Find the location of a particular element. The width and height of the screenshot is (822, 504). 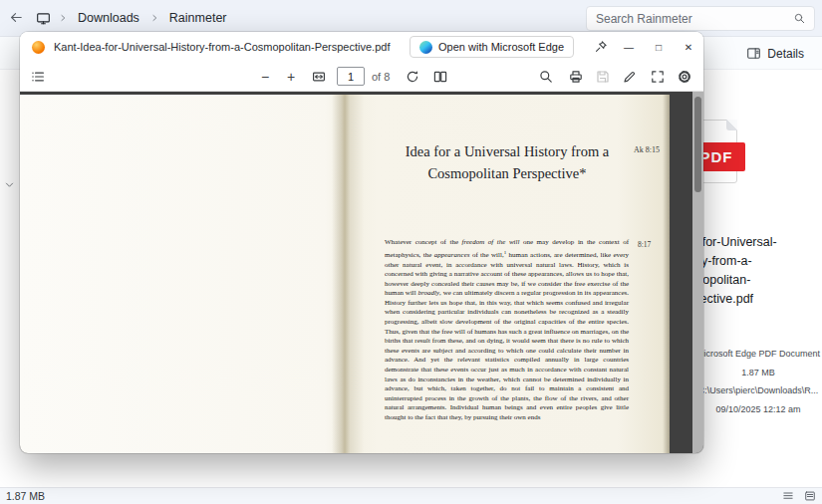

file-modified-date: 09/10/2025 12:12 am is located at coordinates (758, 410).